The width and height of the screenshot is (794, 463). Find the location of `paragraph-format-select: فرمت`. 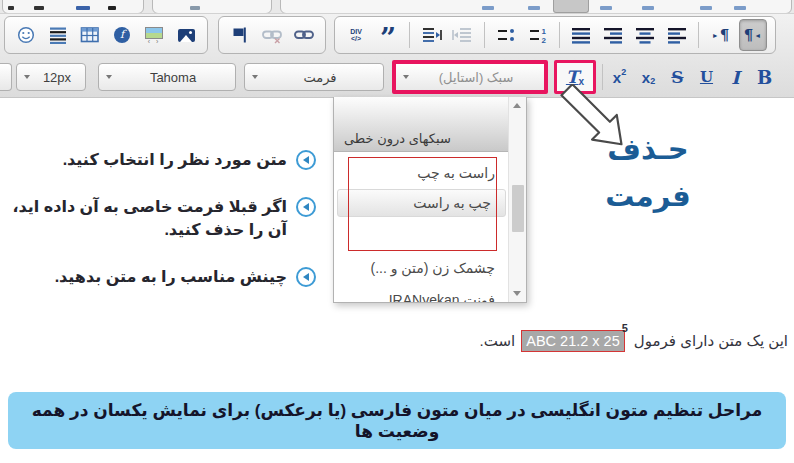

paragraph-format-select: فرمت is located at coordinates (314, 77).